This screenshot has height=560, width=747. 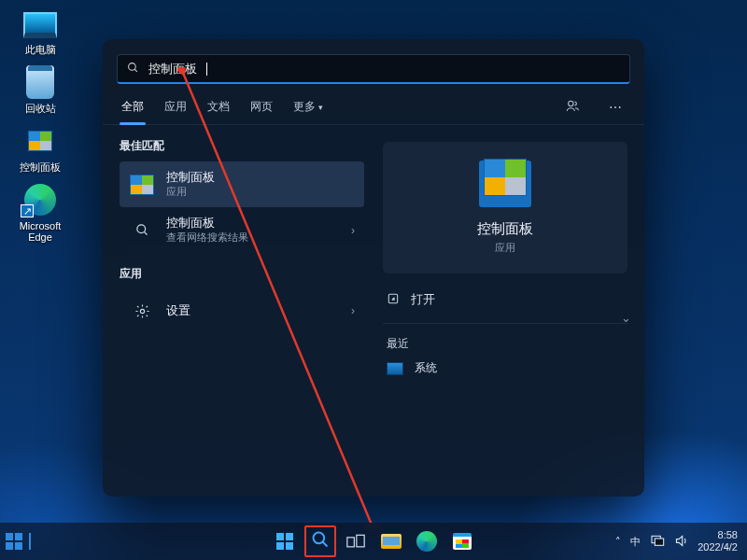 I want to click on tab-apps: 应用, so click(x=176, y=106).